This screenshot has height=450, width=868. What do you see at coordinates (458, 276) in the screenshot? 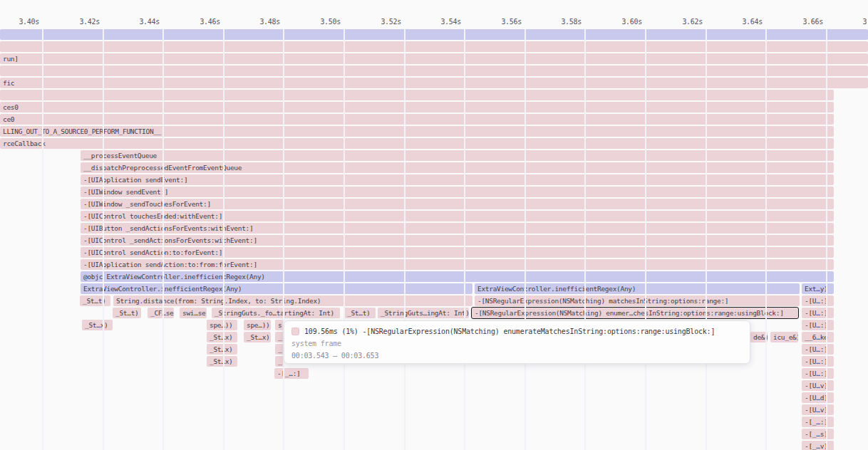
I see `flame-bar: @objc ExtraViewController.inefficientReg…` at bounding box center [458, 276].